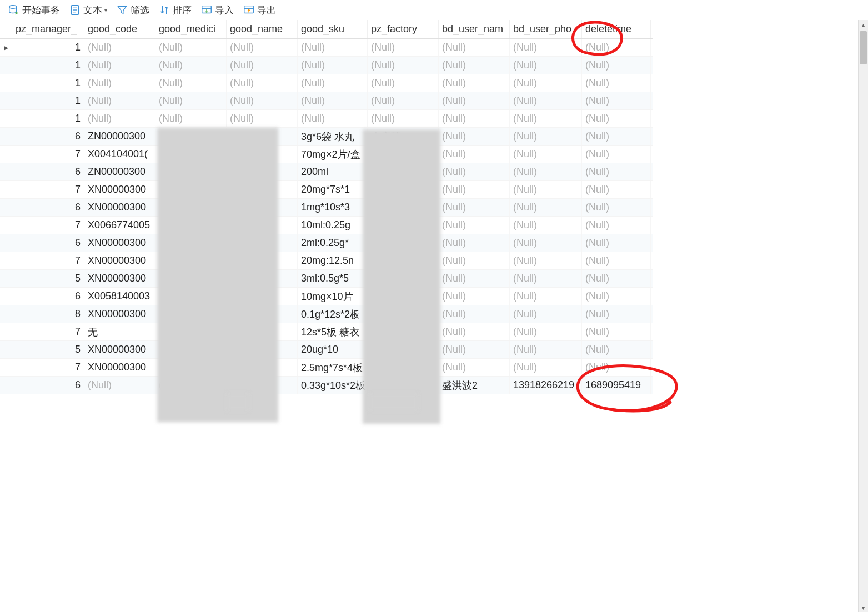  Describe the element at coordinates (175, 10) in the screenshot. I see `sort-button: 排序` at that location.